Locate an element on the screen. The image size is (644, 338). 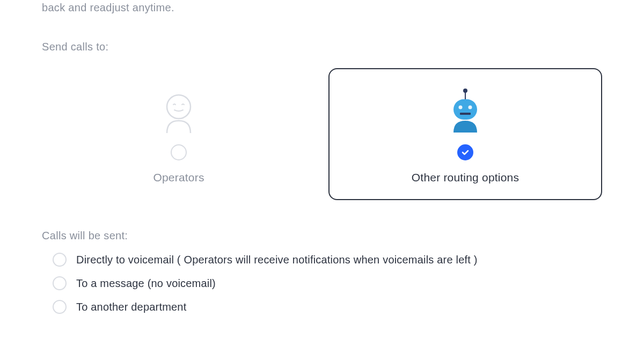
calls-sent-label: Calls will be sent: is located at coordinates (322, 236).